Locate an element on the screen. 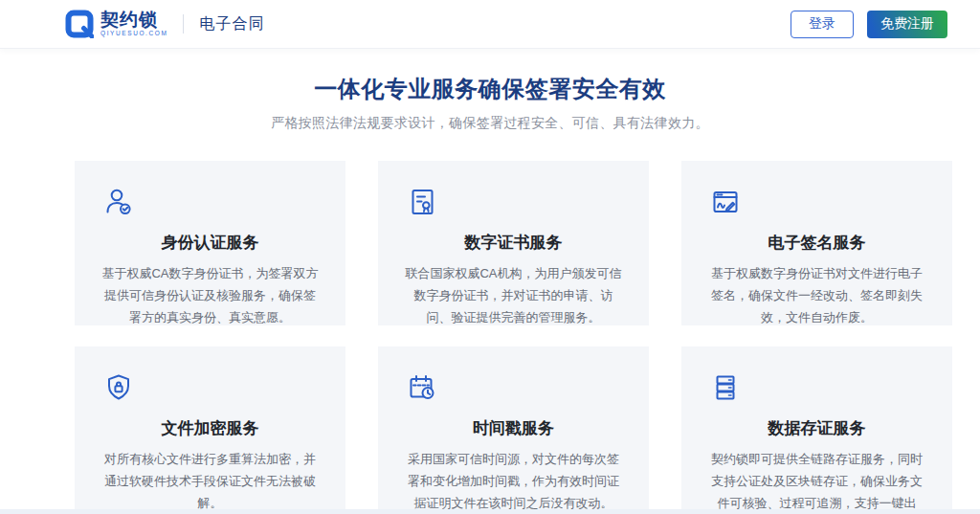  service-title: 身份认证服务 is located at coordinates (211, 243).